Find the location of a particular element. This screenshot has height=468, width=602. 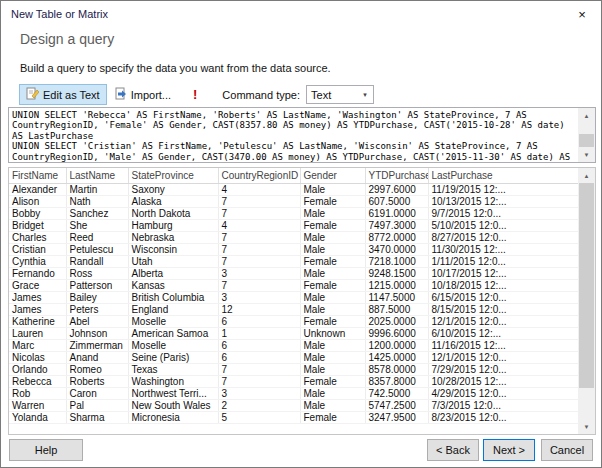

table-cell: Alison is located at coordinates (38, 201).